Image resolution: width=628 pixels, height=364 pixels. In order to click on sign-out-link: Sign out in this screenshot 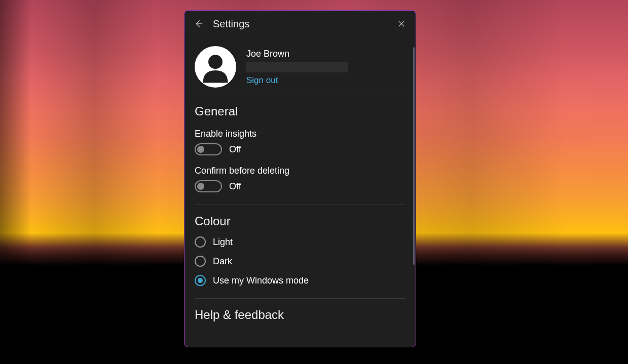, I will do `click(297, 80)`.